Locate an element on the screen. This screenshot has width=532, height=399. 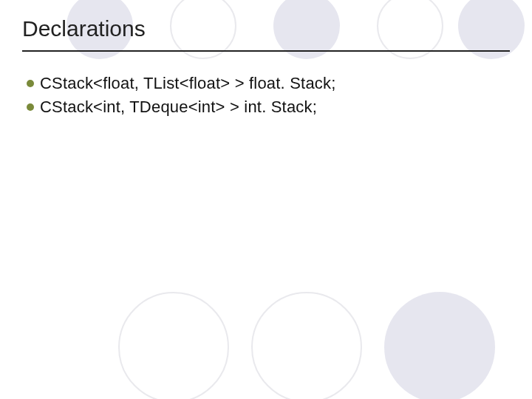
title-container: Declarations is located at coordinates (266, 34).